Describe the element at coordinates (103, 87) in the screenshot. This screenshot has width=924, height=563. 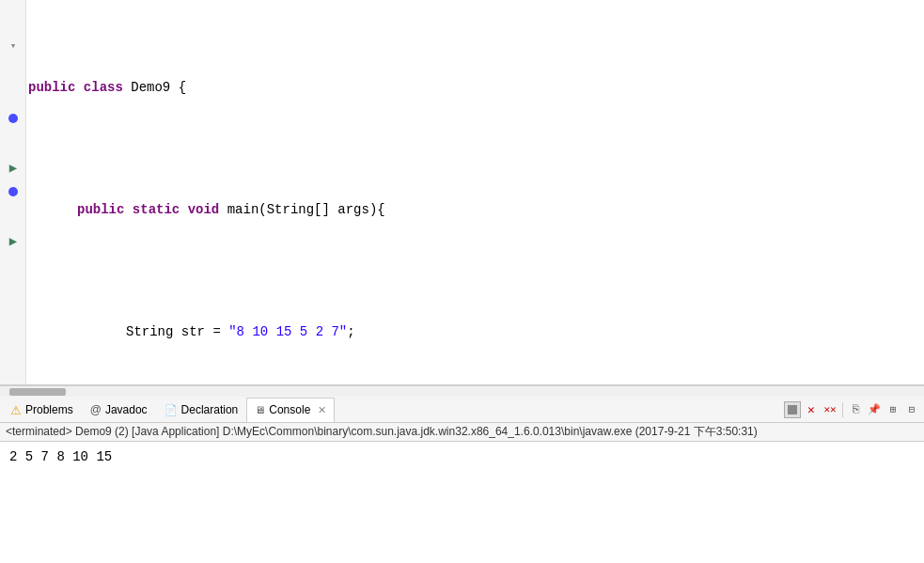
I see `keyword-class: class` at that location.